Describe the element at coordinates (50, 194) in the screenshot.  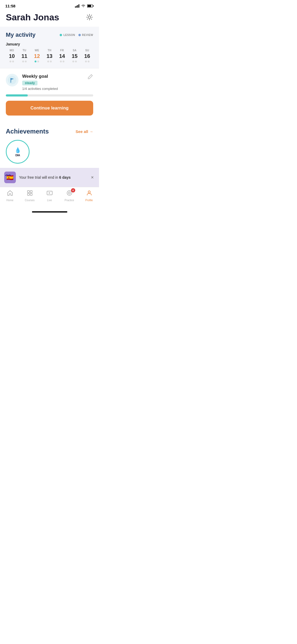
I see `live-icon` at that location.